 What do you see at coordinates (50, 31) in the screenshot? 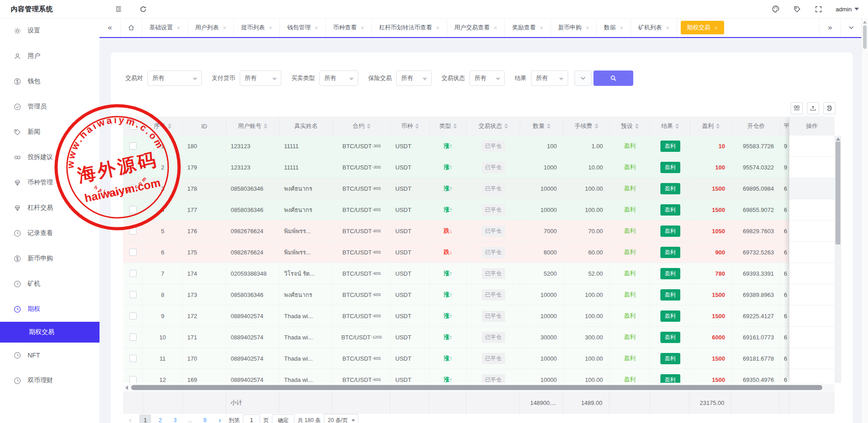
I see `sidebar-item-设置: 设置` at bounding box center [50, 31].